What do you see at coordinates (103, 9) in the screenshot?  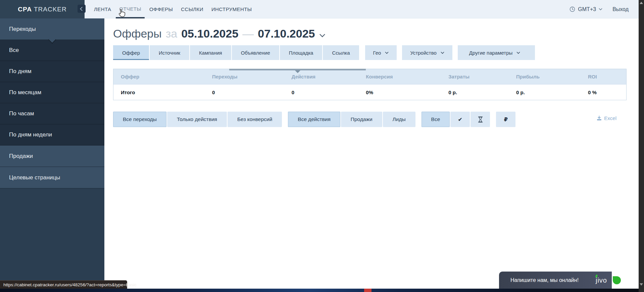 I see `nav-tab-lenta: ЛЕНТА` at bounding box center [103, 9].